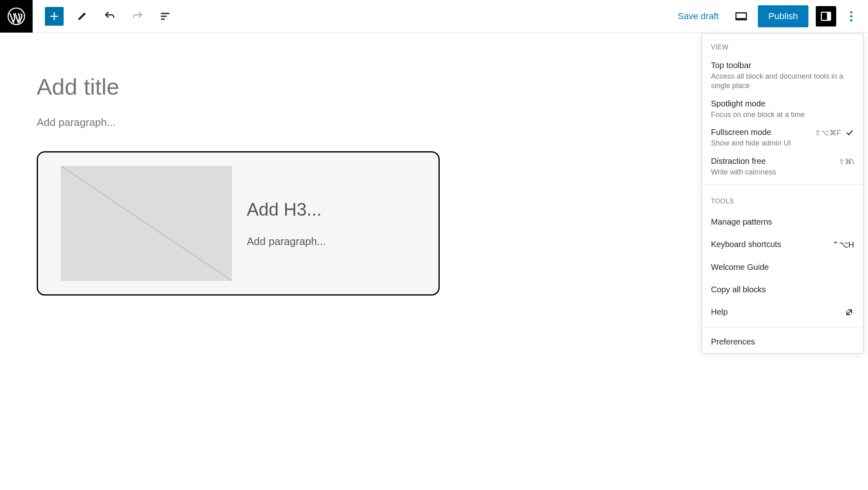 The height and width of the screenshot is (490, 868). Describe the element at coordinates (782, 115) in the screenshot. I see `menu-item-desc: Focus on one block at a time` at that location.